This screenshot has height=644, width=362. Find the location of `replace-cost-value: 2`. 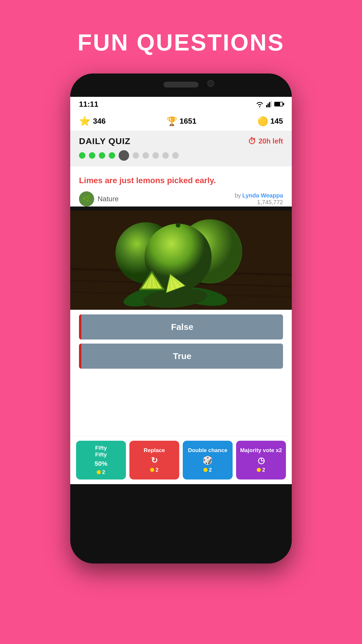

replace-cost-value: 2 is located at coordinates (157, 470).